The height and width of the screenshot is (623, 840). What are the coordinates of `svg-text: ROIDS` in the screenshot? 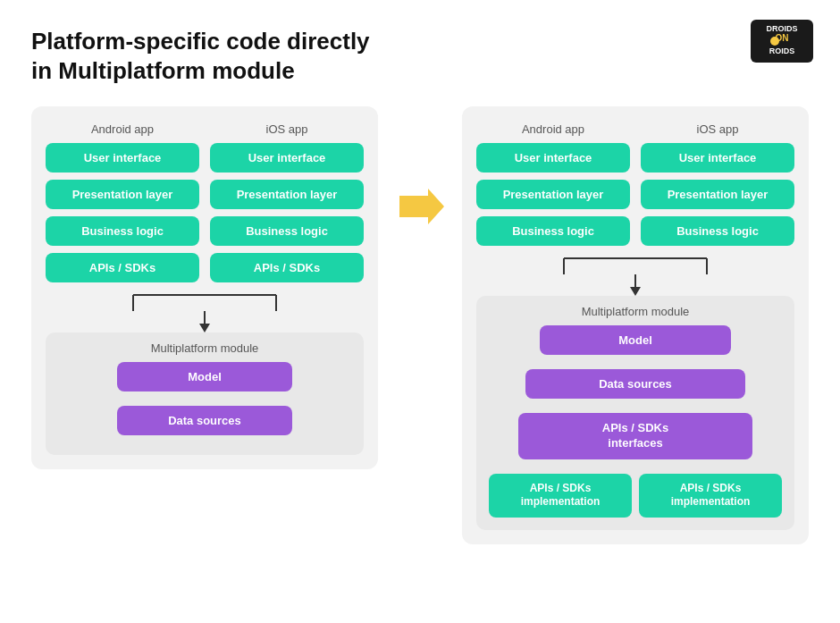 It's located at (783, 51).